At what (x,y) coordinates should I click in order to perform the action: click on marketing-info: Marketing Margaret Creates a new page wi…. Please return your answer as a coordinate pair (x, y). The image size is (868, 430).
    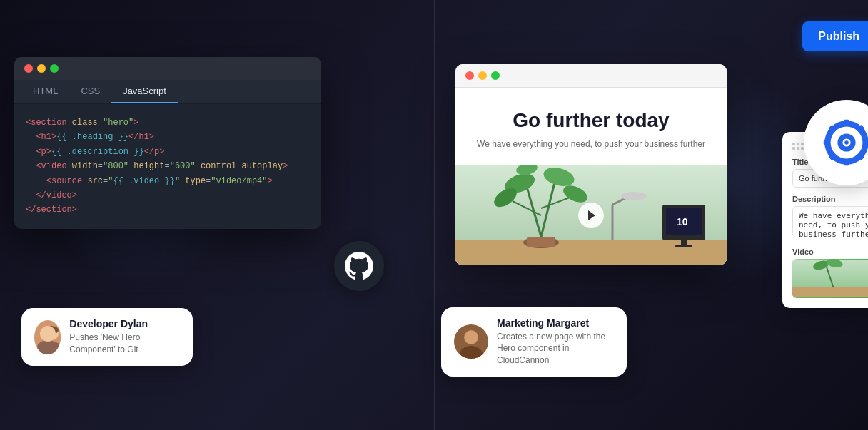
    Looking at the image, I should click on (555, 342).